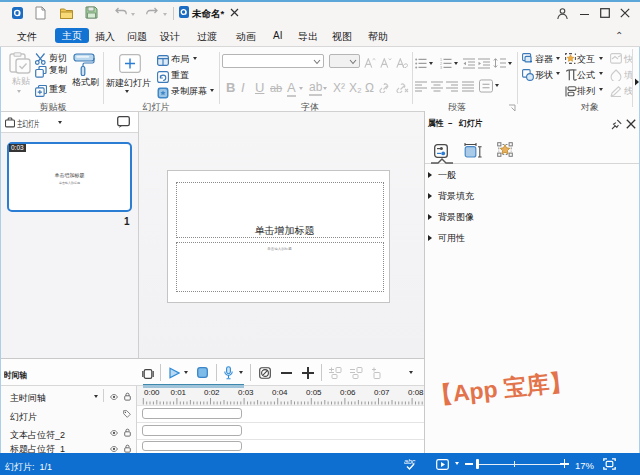  I want to click on svg-text: abc, so click(410, 462).